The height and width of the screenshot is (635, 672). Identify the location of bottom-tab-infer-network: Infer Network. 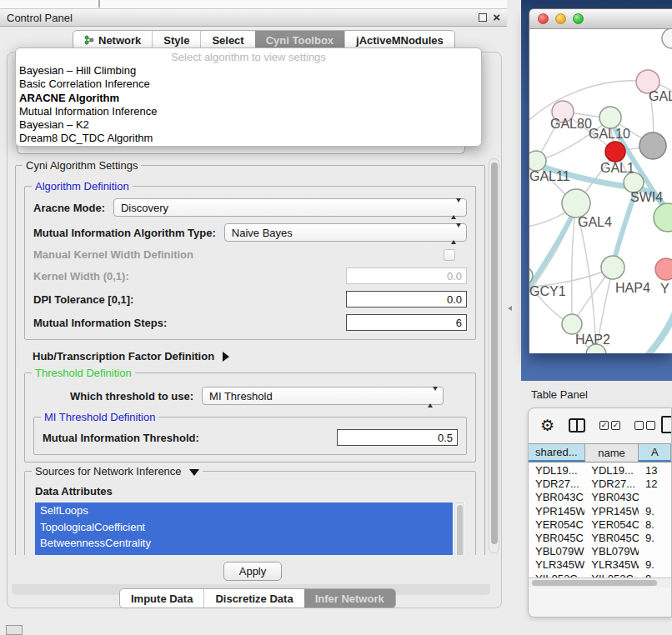
(350, 598).